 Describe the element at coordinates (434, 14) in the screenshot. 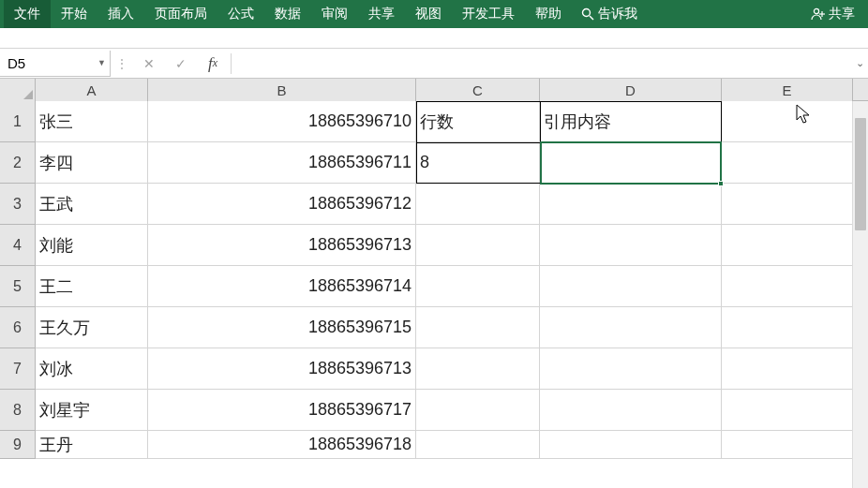

I see `ribbon-tabs: 文件 开始 插入 页面布局 公式 数据 审阅 共享 视图 开发工具 帮助 告诉我…` at that location.